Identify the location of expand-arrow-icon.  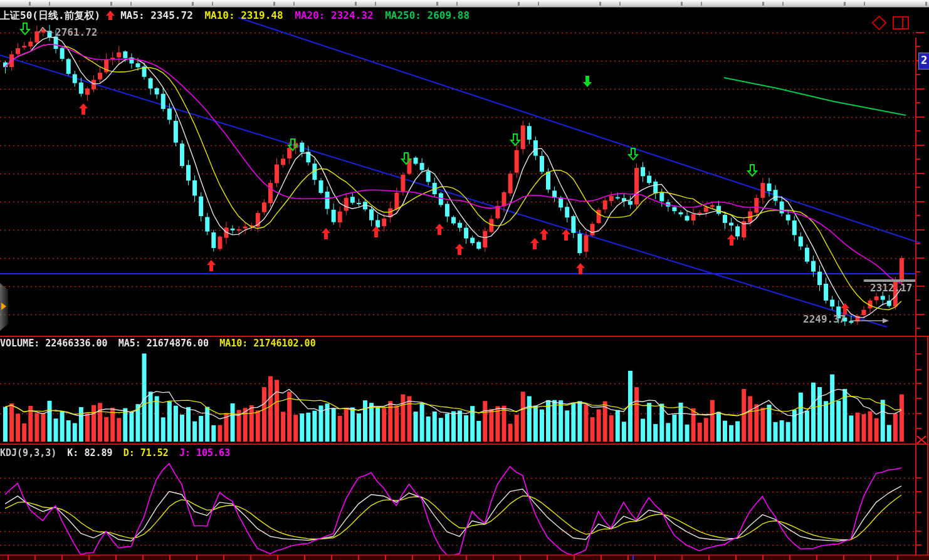
(4, 306).